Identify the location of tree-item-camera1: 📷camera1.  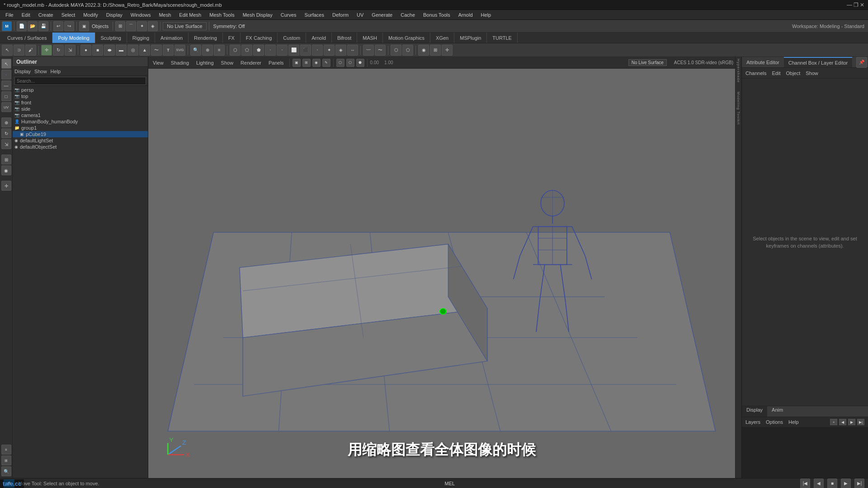
(80, 115).